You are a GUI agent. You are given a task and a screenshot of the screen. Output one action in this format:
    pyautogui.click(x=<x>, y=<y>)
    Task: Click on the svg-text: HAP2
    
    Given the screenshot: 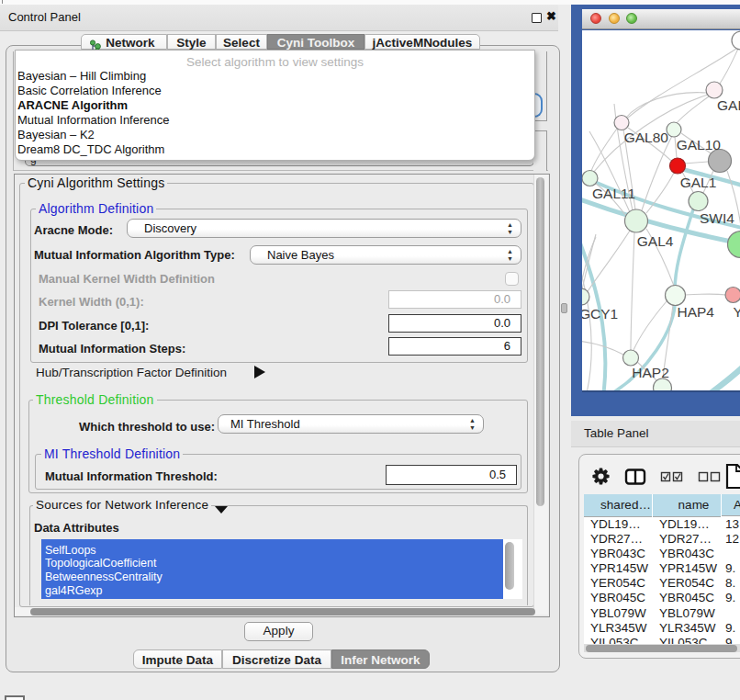 What is the action you would take?
    pyautogui.click(x=650, y=373)
    